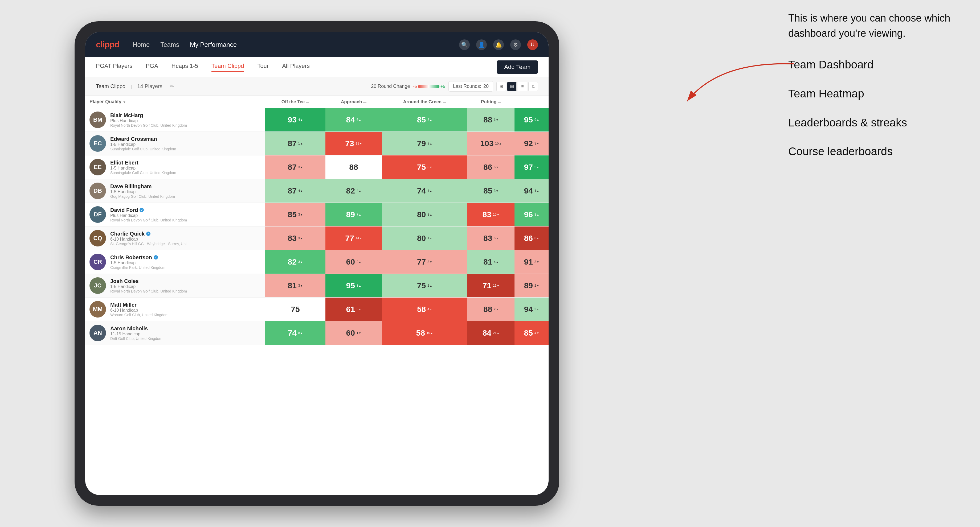 The height and width of the screenshot is (527, 980). I want to click on metric-cell-approach: 75 3▼, so click(425, 167).